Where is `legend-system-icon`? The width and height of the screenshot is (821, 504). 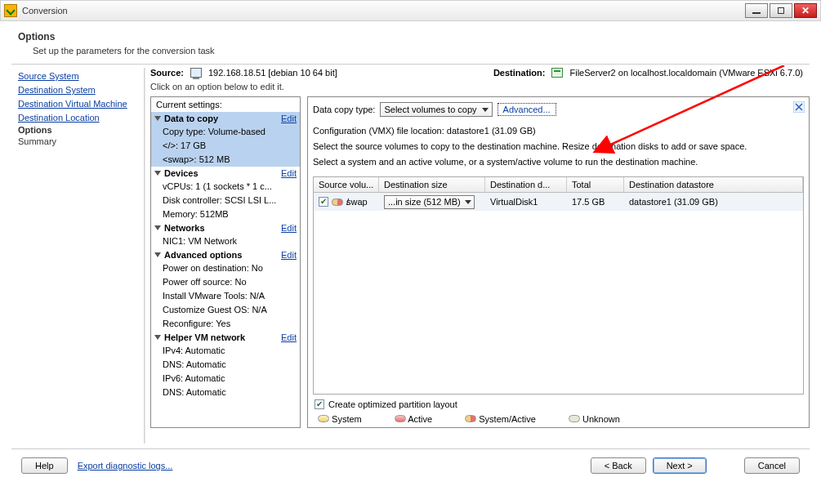 legend-system-icon is located at coordinates (323, 418).